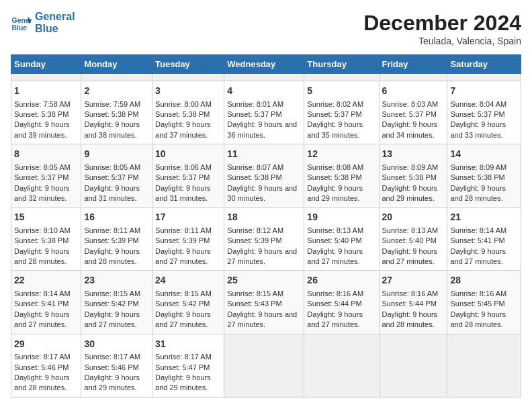  Describe the element at coordinates (341, 154) in the screenshot. I see `day-number: 12` at that location.